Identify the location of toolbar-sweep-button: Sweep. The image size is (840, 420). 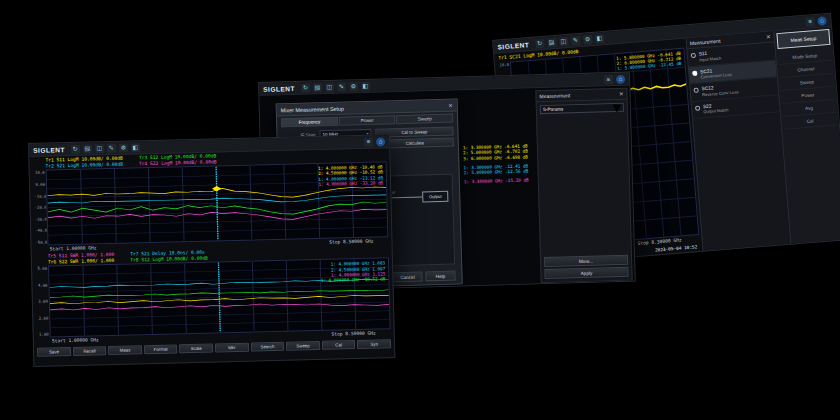
(303, 346).